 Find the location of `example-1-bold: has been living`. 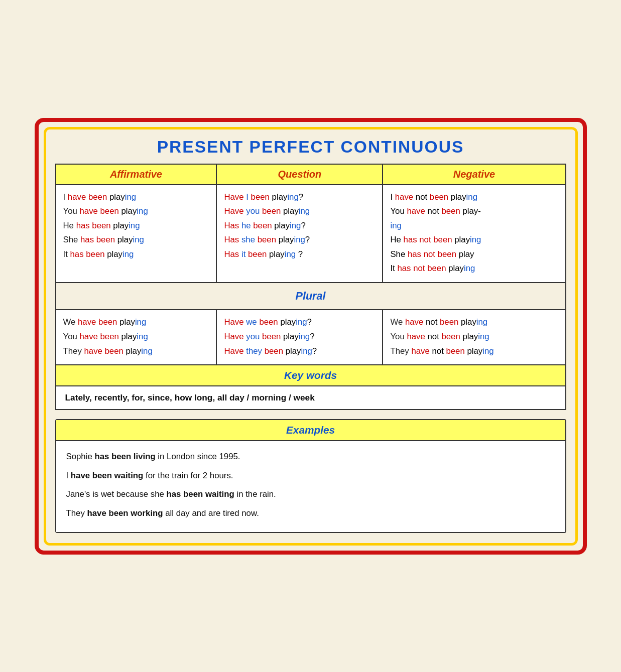

example-1-bold: has been living is located at coordinates (125, 457).